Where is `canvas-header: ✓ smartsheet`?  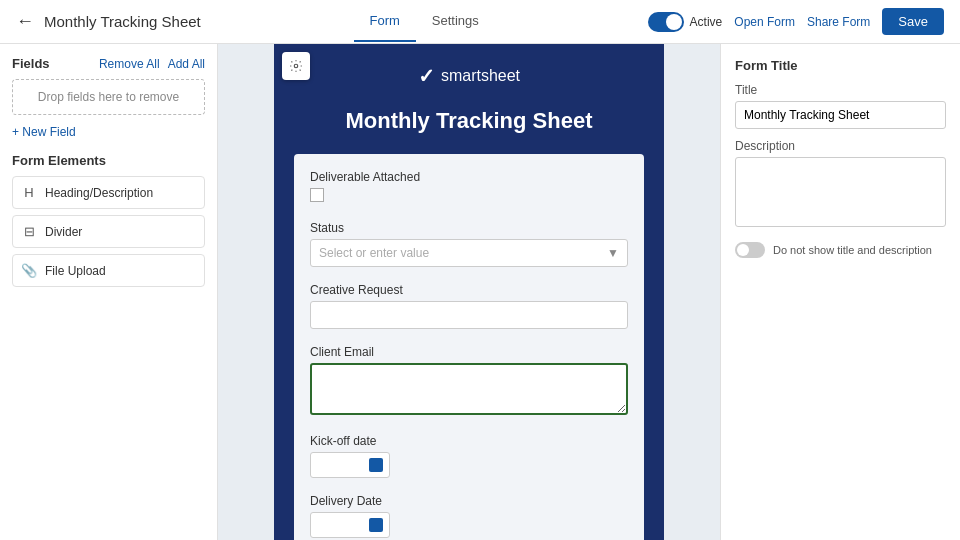 canvas-header: ✓ smartsheet is located at coordinates (469, 71).